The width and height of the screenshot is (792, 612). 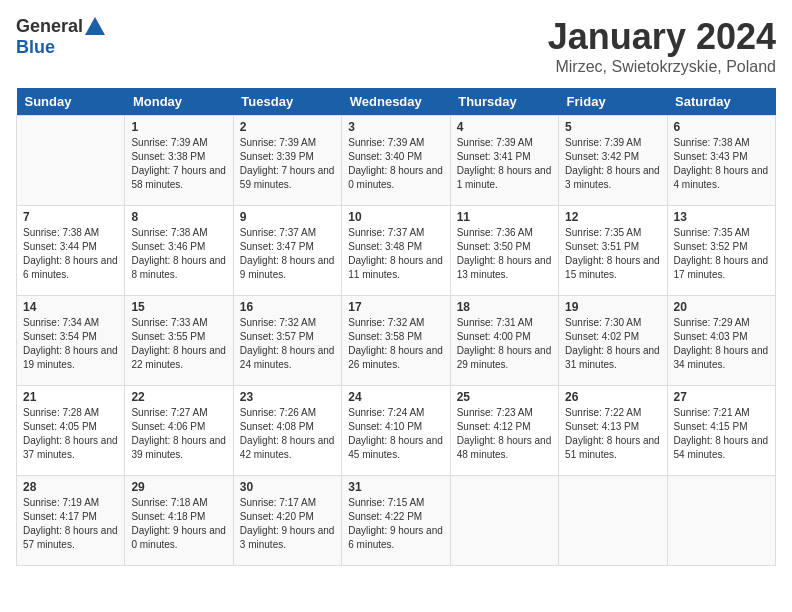 What do you see at coordinates (71, 341) in the screenshot?
I see `calendar-cell: 14Sunrise: 7:34 AMSunset: 3:54 PMDayligh…` at bounding box center [71, 341].